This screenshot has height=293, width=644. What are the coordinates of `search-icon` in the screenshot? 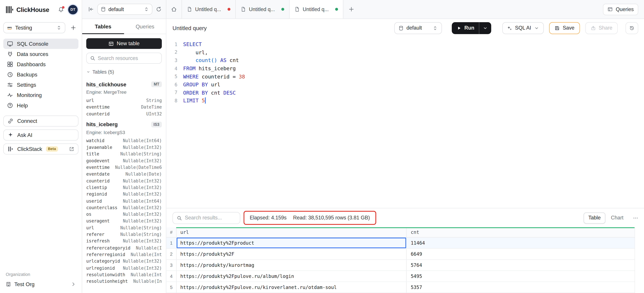 It's located at (92, 58).